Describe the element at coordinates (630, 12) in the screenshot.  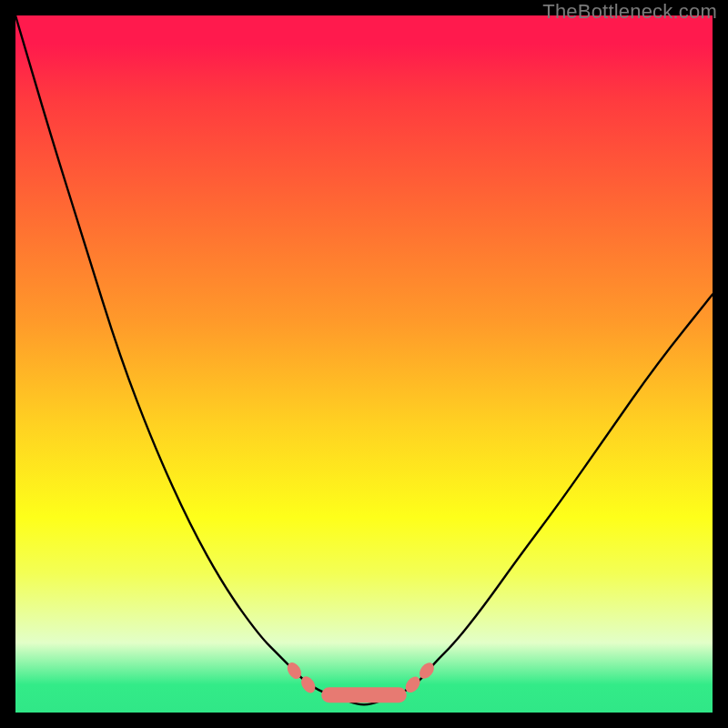
I see `watermark-label: TheBottleneck.com` at that location.